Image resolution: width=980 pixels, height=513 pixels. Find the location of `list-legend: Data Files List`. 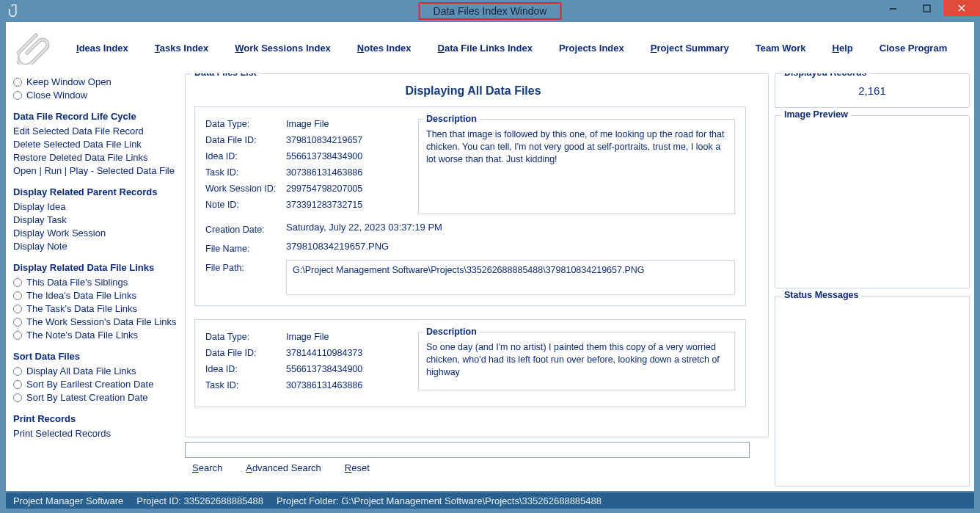

list-legend: Data Files List is located at coordinates (226, 76).